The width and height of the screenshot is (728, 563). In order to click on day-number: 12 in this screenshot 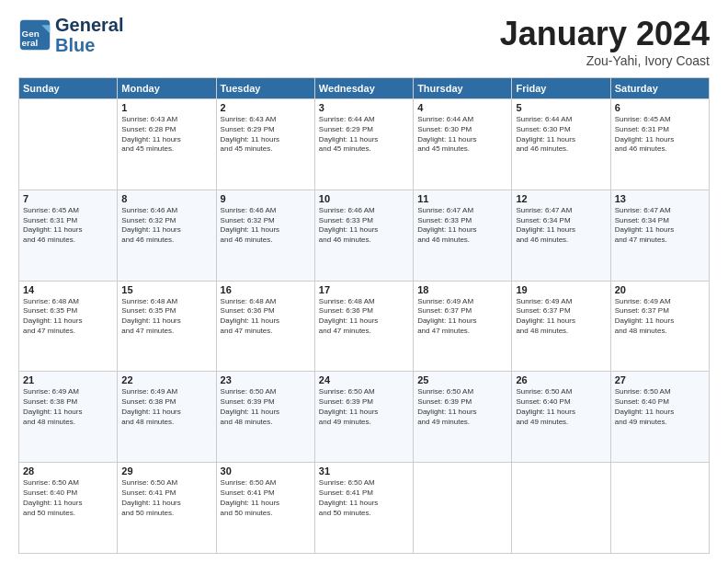, I will do `click(561, 199)`.